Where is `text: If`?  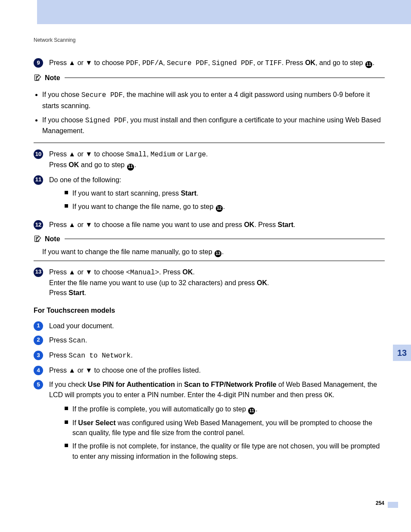 text: If is located at coordinates (75, 423).